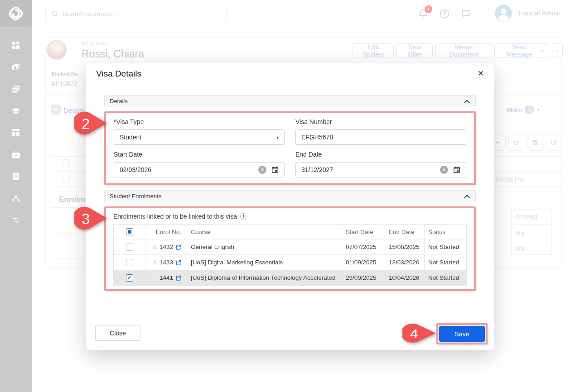 The image size is (580, 392). Describe the element at coordinates (290, 249) in the screenshot. I see `enrolments-highlight-box: Enrolments linked or to be linked to thi…` at that location.